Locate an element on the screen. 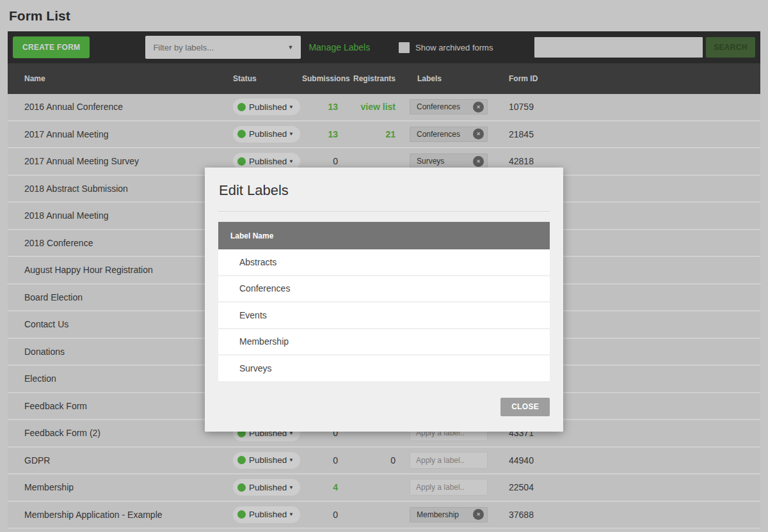 This screenshot has height=532, width=768. label-row: Abstracts is located at coordinates (384, 263).